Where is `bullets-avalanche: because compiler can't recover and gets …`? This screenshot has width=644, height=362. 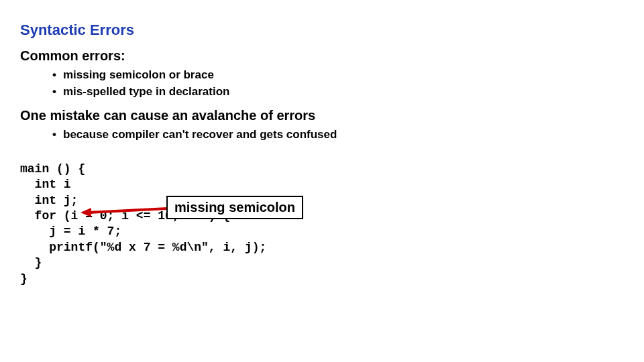
bullets-avalanche: because compiler can't recover and gets … is located at coordinates (322, 135).